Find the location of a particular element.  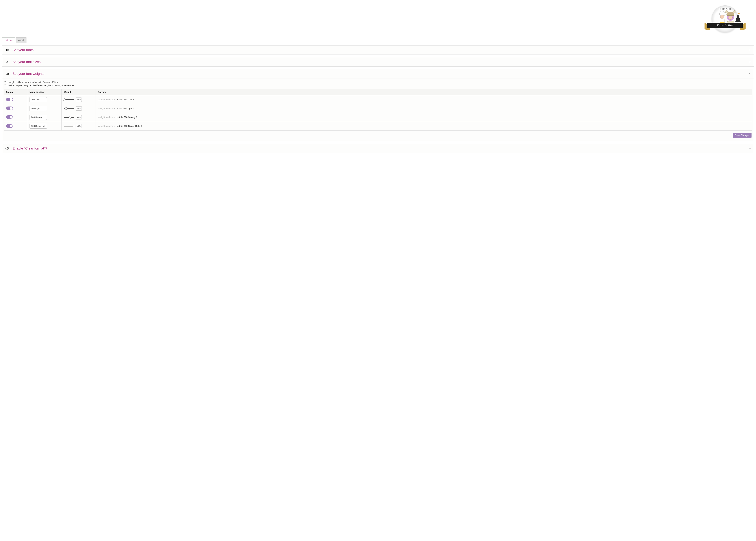

panel-set-your-font-sizes-header: aa Set your font sizes + is located at coordinates (378, 62).